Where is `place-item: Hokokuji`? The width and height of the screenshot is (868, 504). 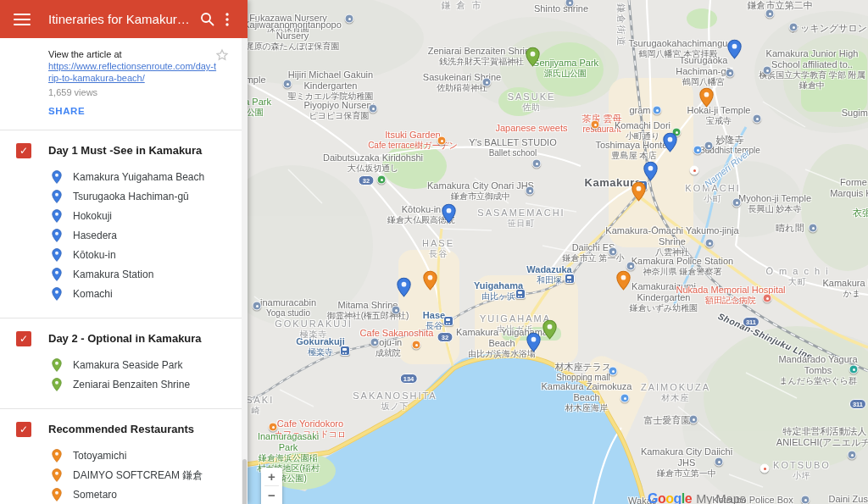
place-item: Hokokuji is located at coordinates (124, 217).